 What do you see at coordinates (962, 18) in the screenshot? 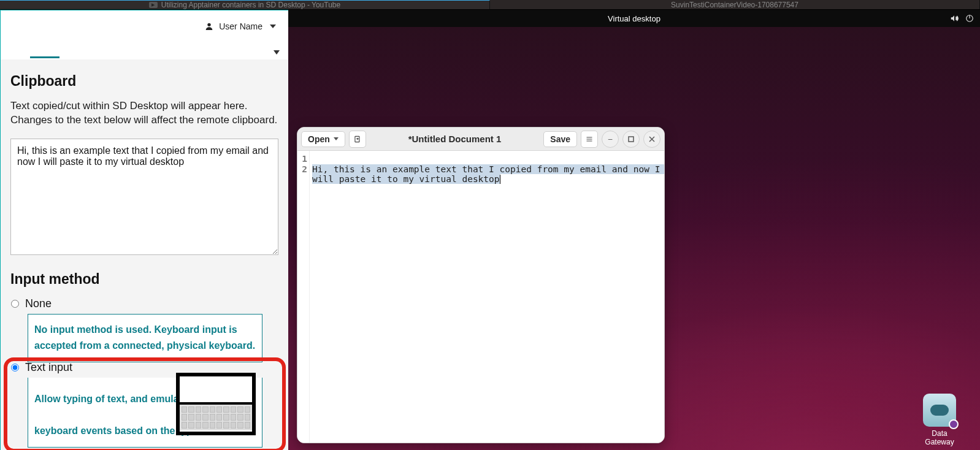
I see `system-tray` at bounding box center [962, 18].